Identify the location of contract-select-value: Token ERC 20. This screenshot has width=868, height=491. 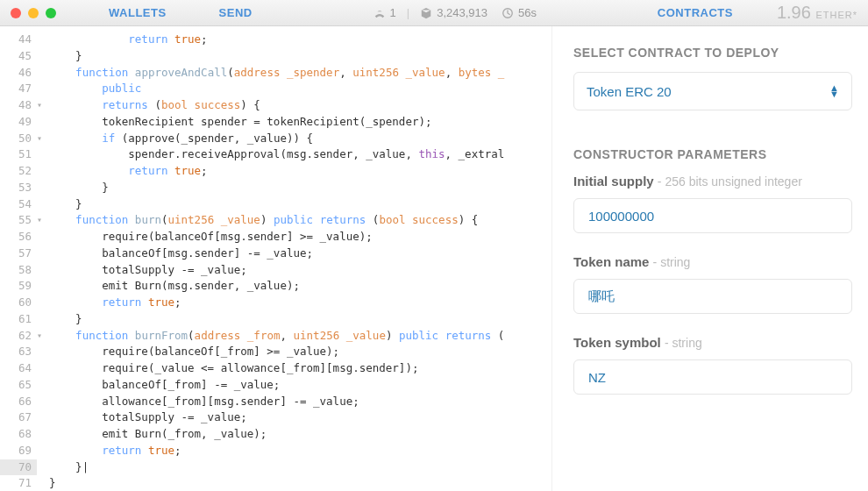
(630, 91).